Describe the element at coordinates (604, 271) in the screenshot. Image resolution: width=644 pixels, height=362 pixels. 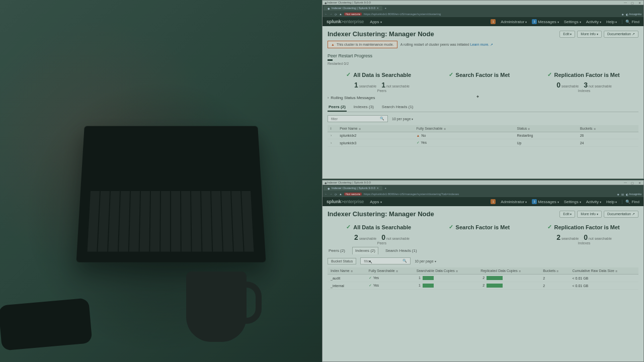
I see `col-raw-size: Cumulative Raw Data Size≑` at that location.